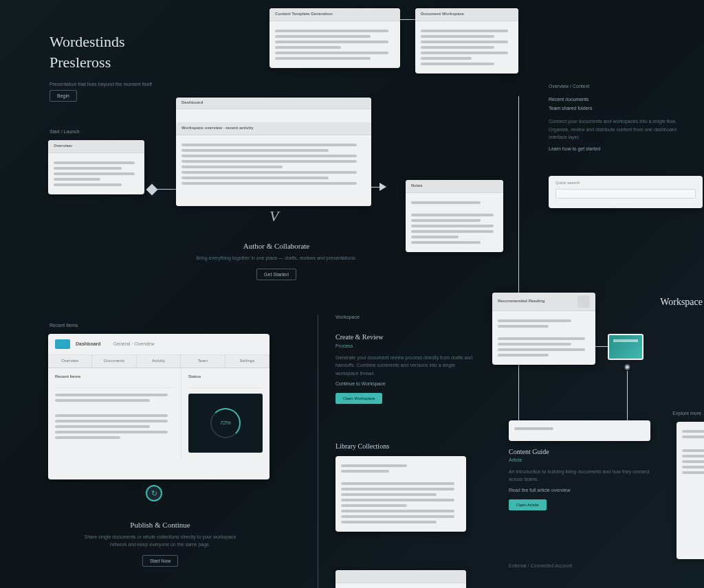 The image size is (704, 588). What do you see at coordinates (159, 361) in the screenshot?
I see `tab-activity: Activity` at bounding box center [159, 361].